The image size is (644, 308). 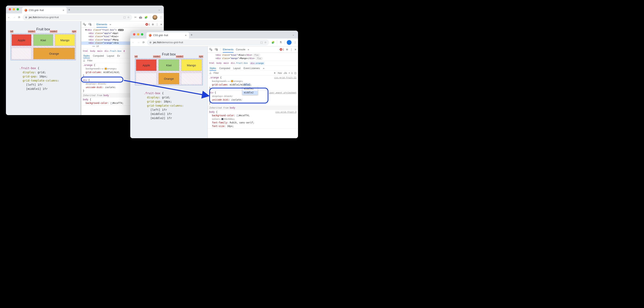 I want to click on toolbar: ← → ⟳ ⊕ jec.fish/demo/css-grid-fruit ⬚ ☆…, so click(x=214, y=42).